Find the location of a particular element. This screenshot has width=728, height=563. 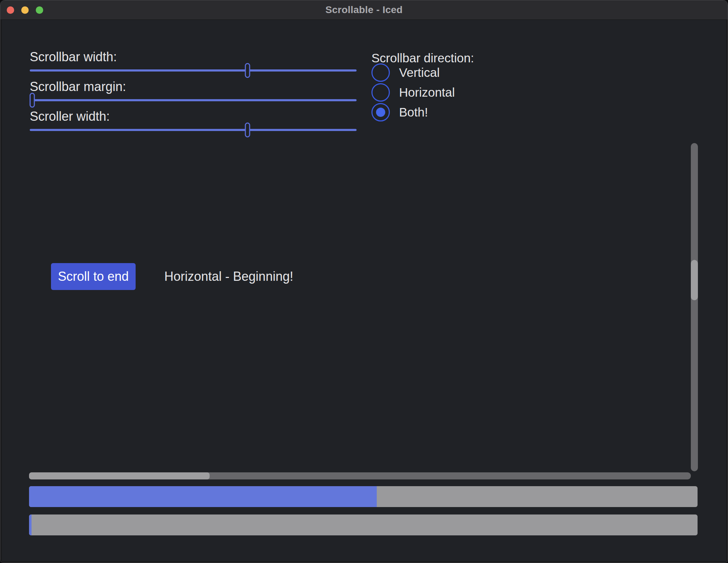

minimize-button is located at coordinates (25, 10).